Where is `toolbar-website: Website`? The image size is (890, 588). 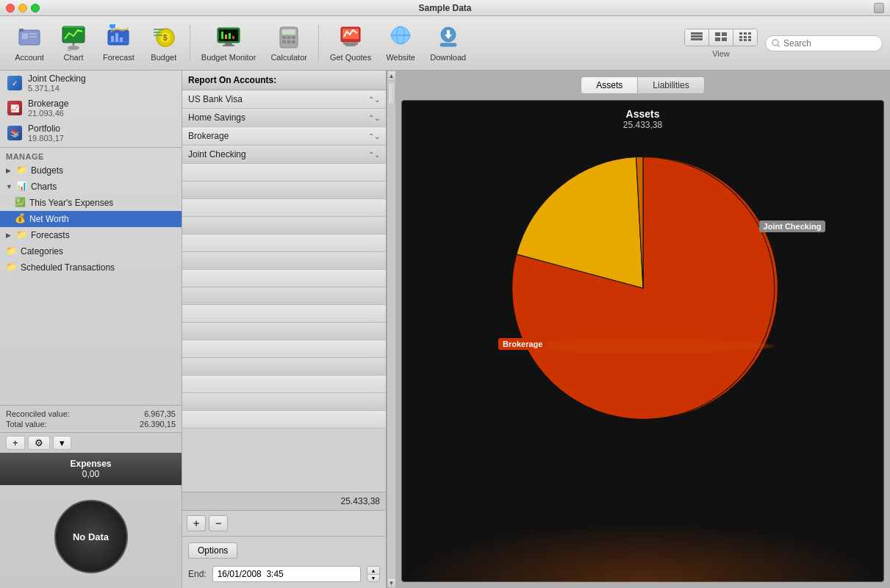
toolbar-website: Website is located at coordinates (401, 43).